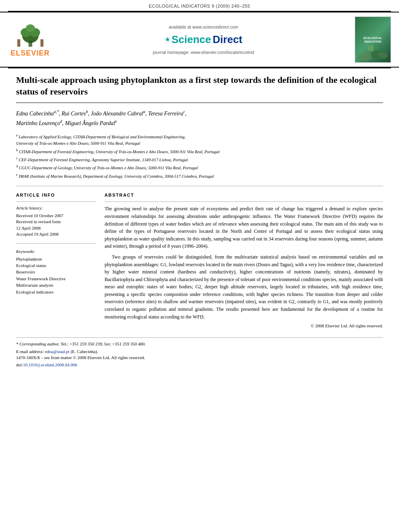  Describe the element at coordinates (117, 113) in the screenshot. I see `author-3: João Alexandre Cabral` at that location.